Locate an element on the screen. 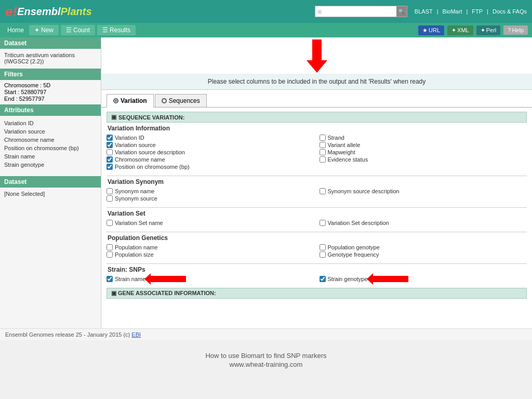 The width and height of the screenshot is (532, 399). attr-item-synonym-source-desc: Synonym source description is located at coordinates (423, 191).